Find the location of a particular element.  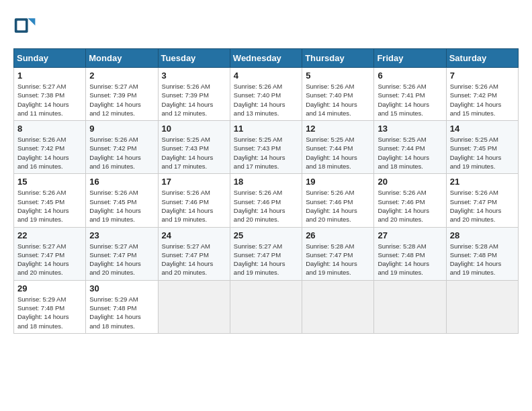

logo is located at coordinates (27, 26).